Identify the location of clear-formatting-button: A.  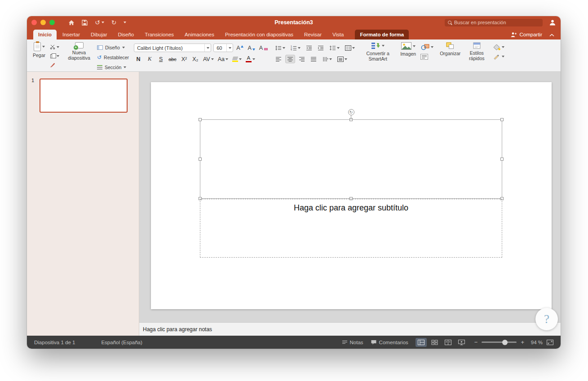
(263, 48).